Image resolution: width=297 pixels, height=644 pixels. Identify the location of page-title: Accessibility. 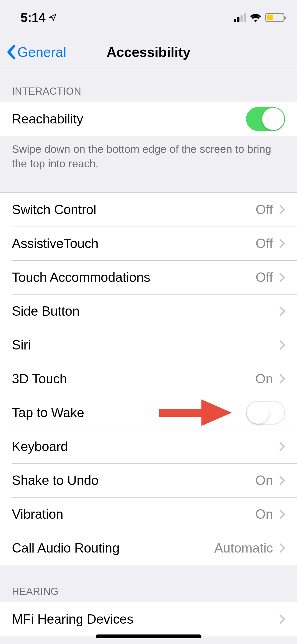
(149, 52).